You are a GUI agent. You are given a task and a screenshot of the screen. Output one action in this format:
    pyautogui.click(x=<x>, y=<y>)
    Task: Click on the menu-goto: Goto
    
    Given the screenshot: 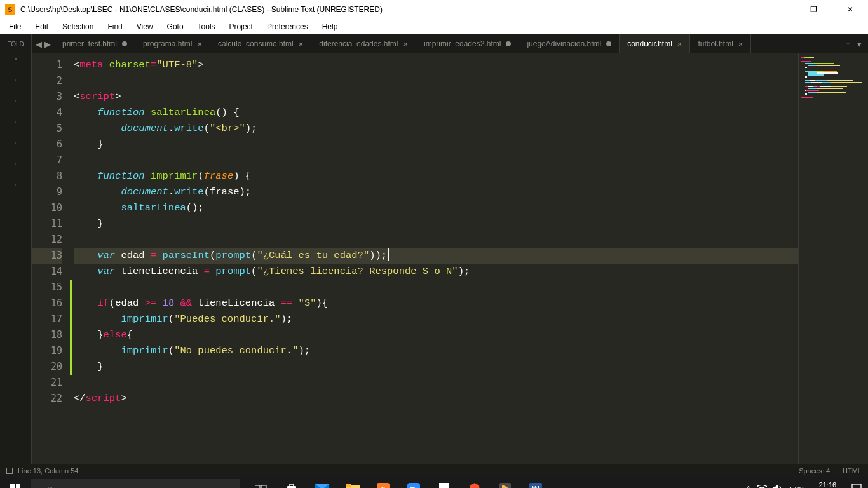 What is the action you would take?
    pyautogui.click(x=175, y=27)
    